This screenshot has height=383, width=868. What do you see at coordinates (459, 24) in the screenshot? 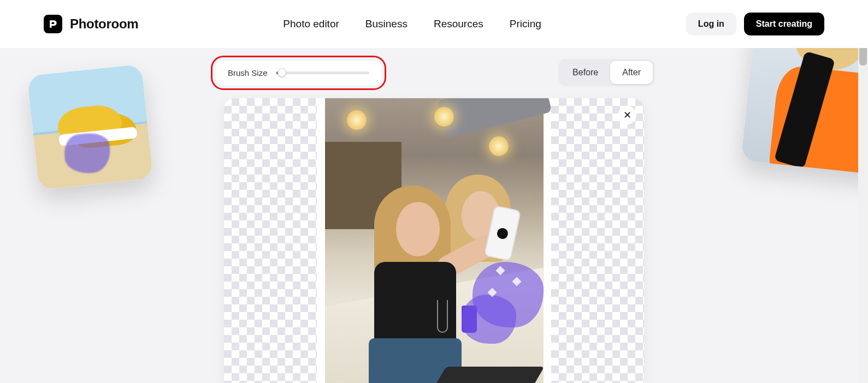
I see `nav-item-resources: Resources` at bounding box center [459, 24].